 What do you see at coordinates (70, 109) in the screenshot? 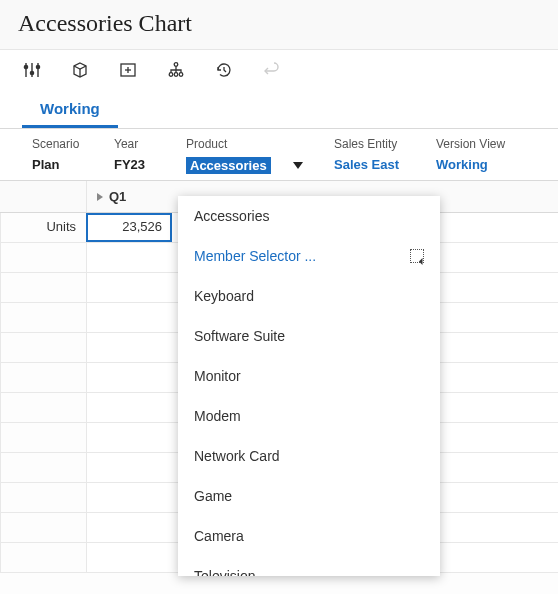
I see `tab-working: Working` at bounding box center [70, 109].